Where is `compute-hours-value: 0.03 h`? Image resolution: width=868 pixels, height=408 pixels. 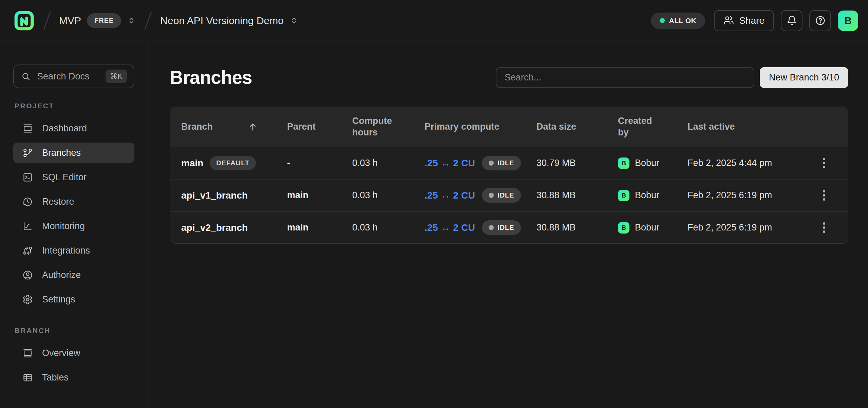
compute-hours-value: 0.03 h is located at coordinates (365, 196).